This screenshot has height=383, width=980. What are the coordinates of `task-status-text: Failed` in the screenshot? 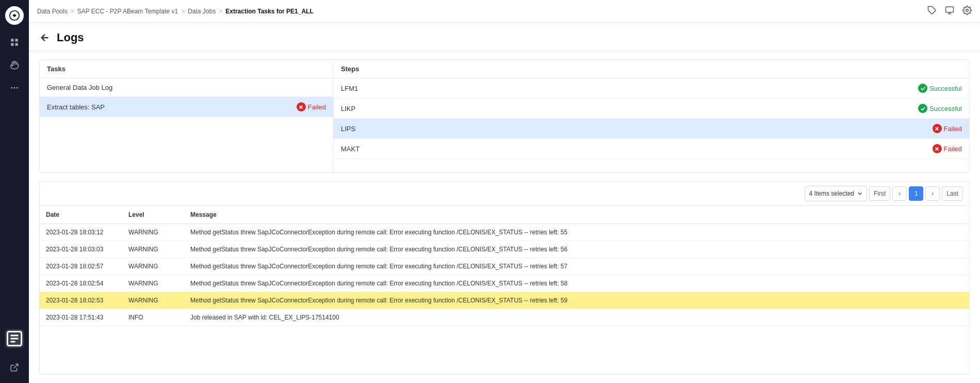 It's located at (317, 107).